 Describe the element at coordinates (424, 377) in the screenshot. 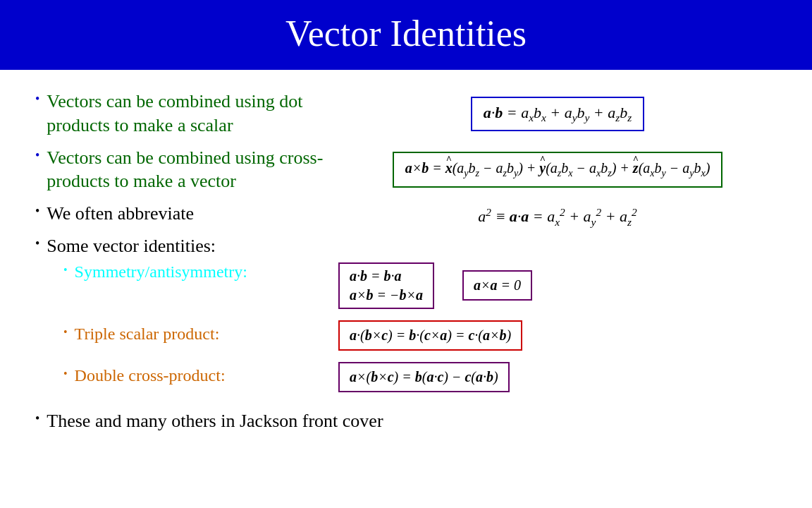

I see `double-formula: a×(b×c) = b(a·c) − c(a·b)` at that location.